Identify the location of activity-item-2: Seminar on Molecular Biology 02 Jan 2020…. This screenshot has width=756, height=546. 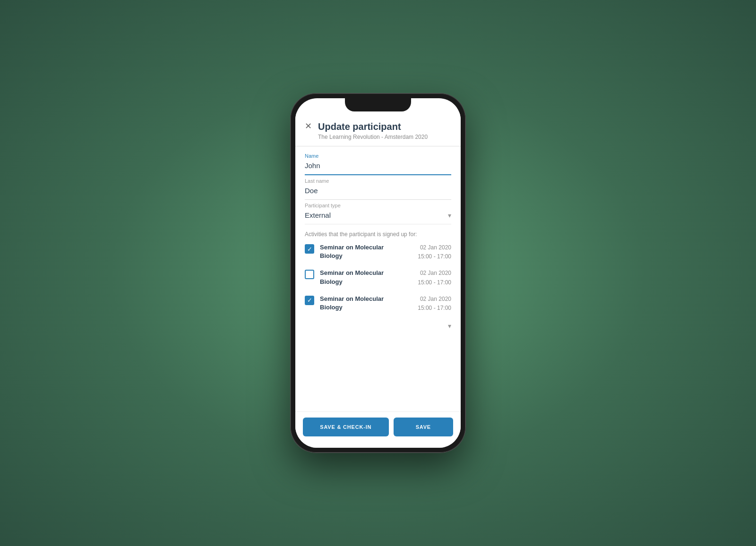
(378, 278).